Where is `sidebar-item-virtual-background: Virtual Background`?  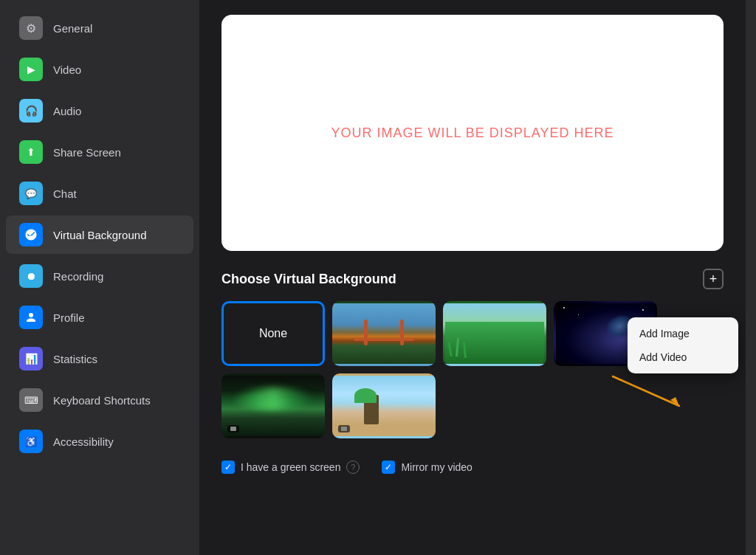
sidebar-item-virtual-background: Virtual Background is located at coordinates (100, 235).